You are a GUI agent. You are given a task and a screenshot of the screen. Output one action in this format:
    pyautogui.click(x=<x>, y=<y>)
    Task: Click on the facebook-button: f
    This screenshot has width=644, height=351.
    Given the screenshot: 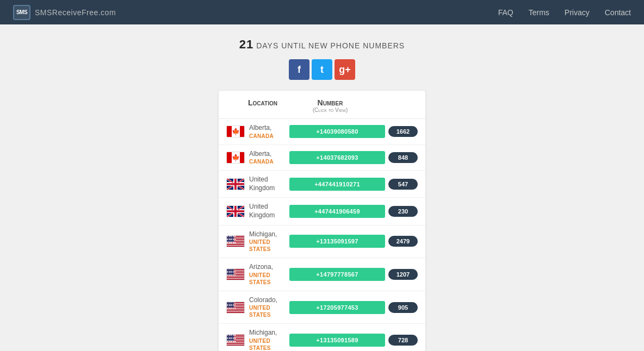 What is the action you would take?
    pyautogui.click(x=299, y=70)
    